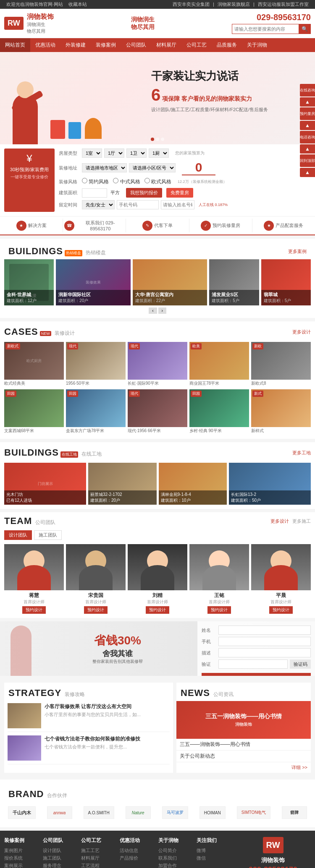 This screenshot has height=868, width=315. What do you see at coordinates (89, 717) in the screenshot?
I see `strategy-item-0: 小客厅装修效果 让客厅没这么有大空间 小客厅里所有的事要与您的宝贝共同生活，如.…` at bounding box center [89, 717].